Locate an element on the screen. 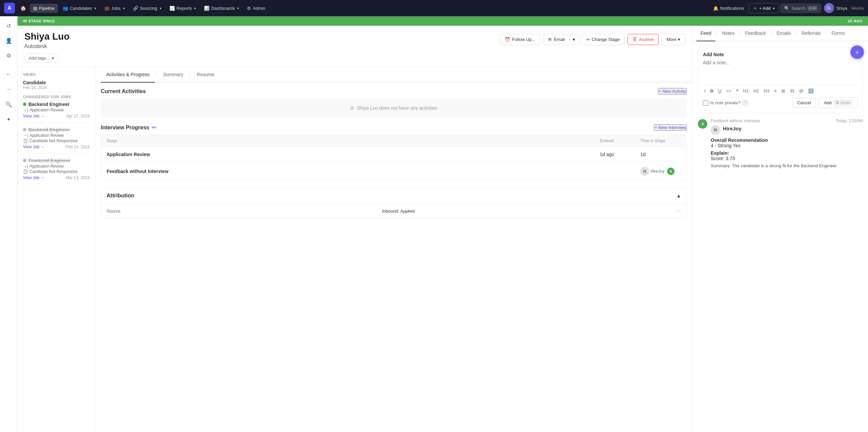 This screenshot has width=868, height=432. email-dropdown-button: ▾ is located at coordinates (574, 39).